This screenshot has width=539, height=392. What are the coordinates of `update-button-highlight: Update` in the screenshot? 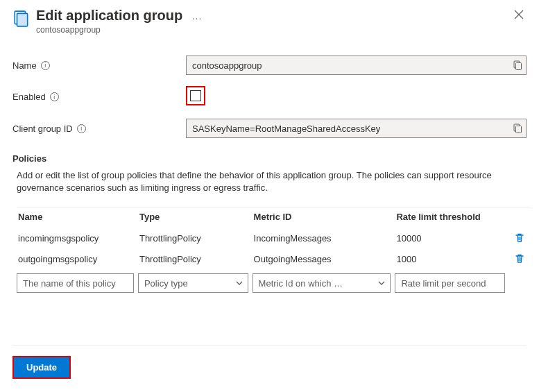 It's located at (42, 368).